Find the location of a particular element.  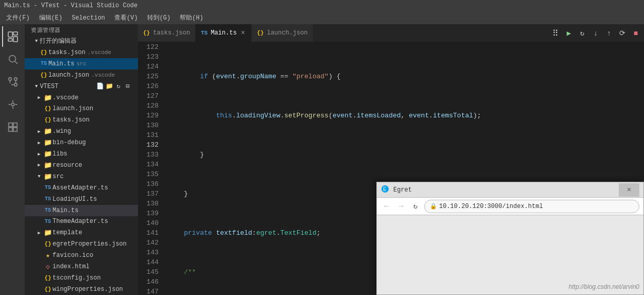

forward-btn: → is located at coordinates (401, 206).